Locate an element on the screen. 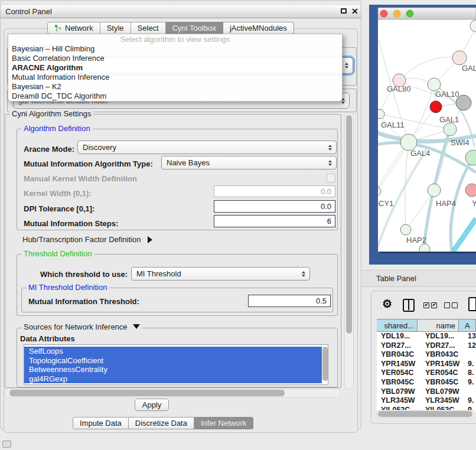  svg-text: SWI4 is located at coordinates (460, 143).